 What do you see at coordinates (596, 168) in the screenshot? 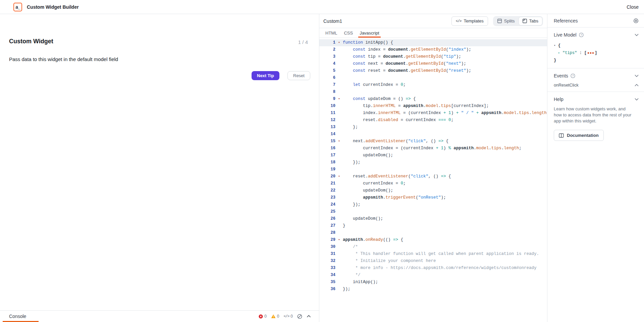
I see `references-panel: References Live Model ? ▾ { ▸` at bounding box center [596, 168].